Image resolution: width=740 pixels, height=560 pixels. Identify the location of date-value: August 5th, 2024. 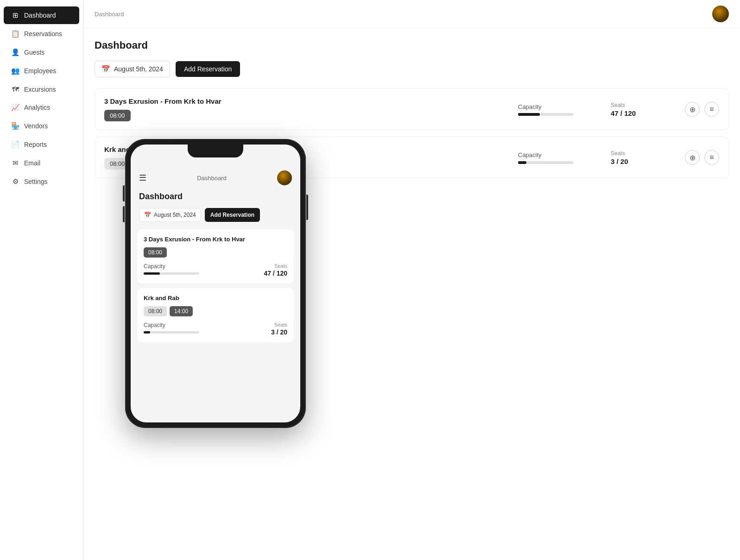
(139, 69).